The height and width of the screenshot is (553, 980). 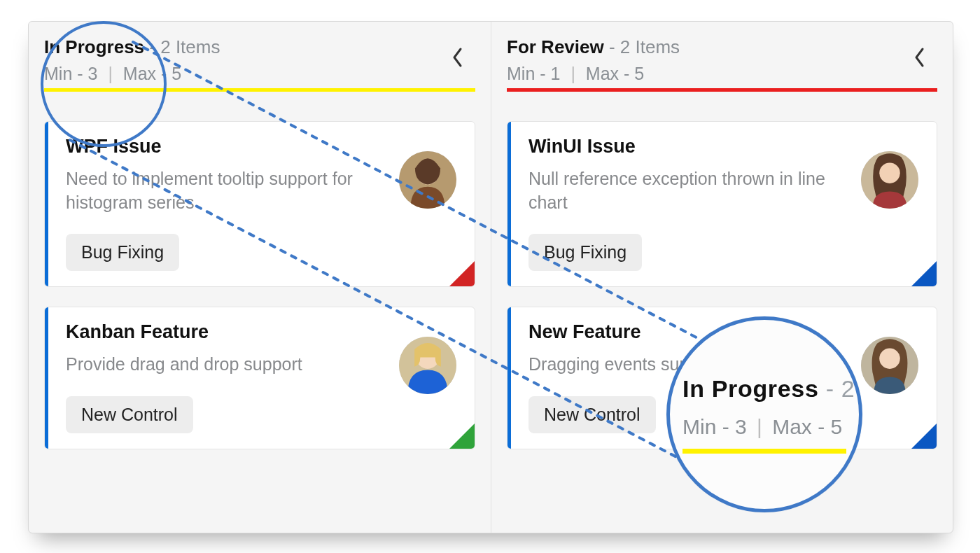 I want to click on callout-max-label: Max, so click(x=792, y=427).